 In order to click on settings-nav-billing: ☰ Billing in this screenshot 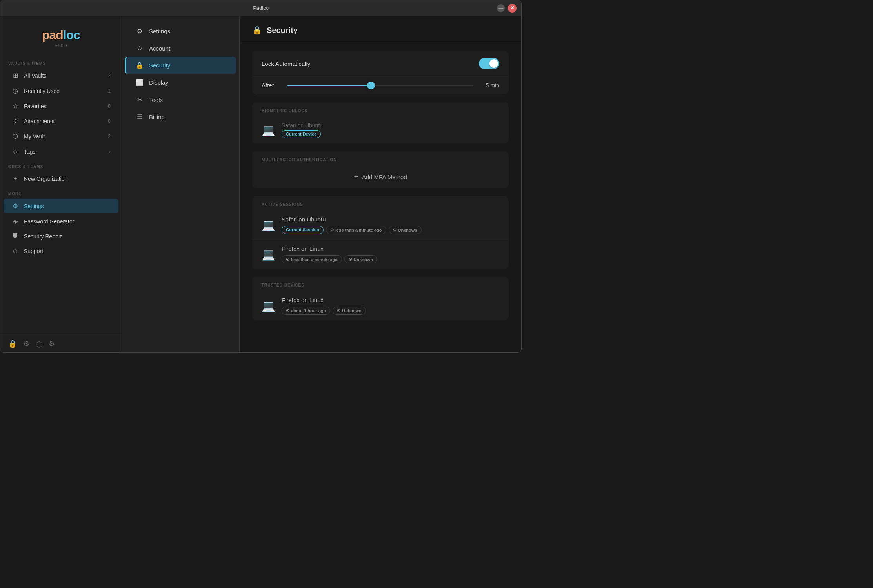, I will do `click(180, 117)`.